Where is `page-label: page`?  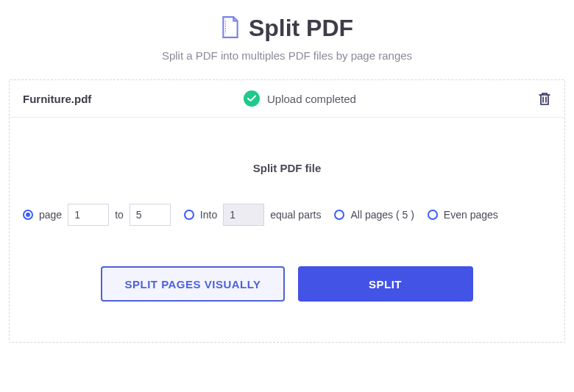
page-label: page is located at coordinates (50, 215).